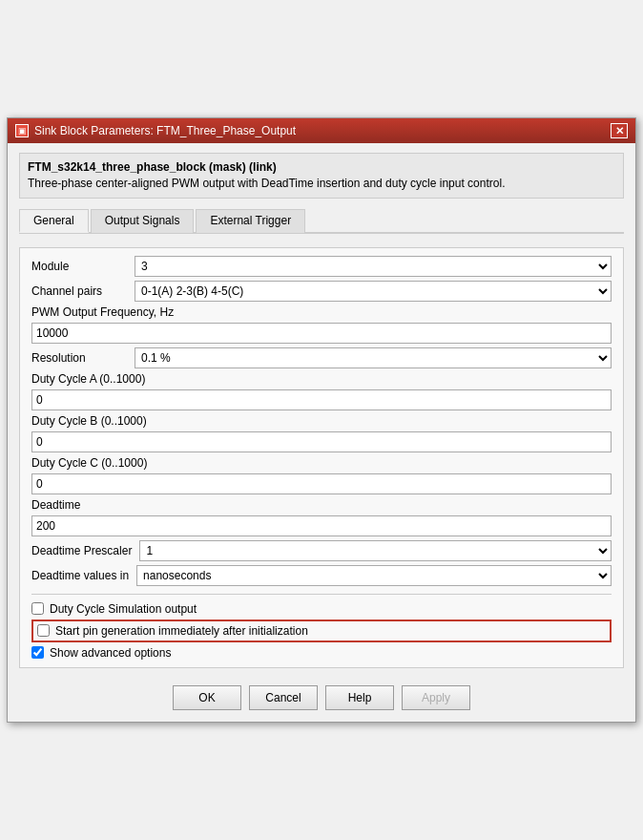  What do you see at coordinates (53, 221) in the screenshot?
I see `tab-general: General` at bounding box center [53, 221].